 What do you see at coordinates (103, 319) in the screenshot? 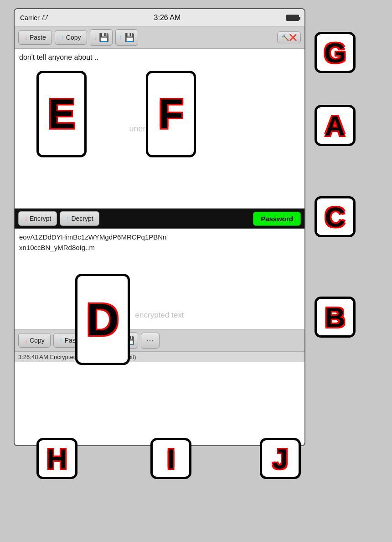
I see `annotation-D: D` at bounding box center [103, 319].